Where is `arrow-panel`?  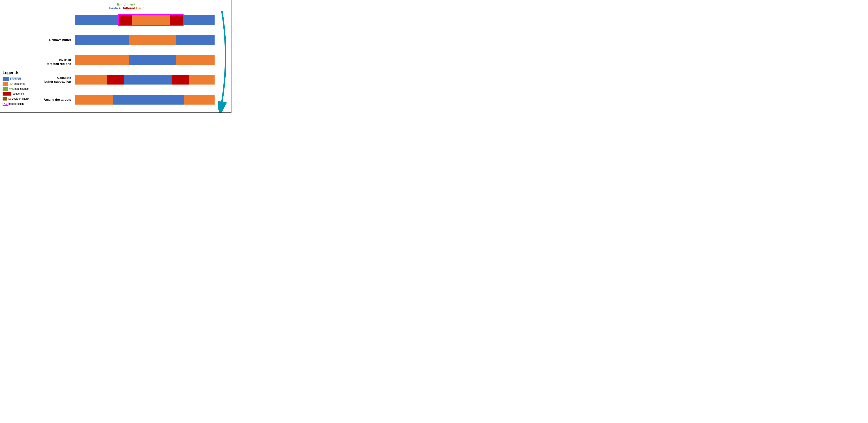 arrow-panel is located at coordinates (225, 57).